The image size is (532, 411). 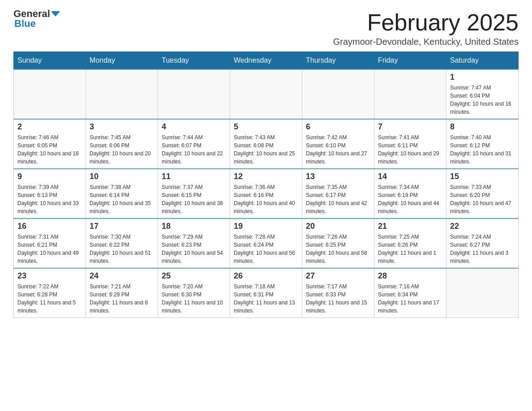 I want to click on day-number: 18, so click(x=194, y=227).